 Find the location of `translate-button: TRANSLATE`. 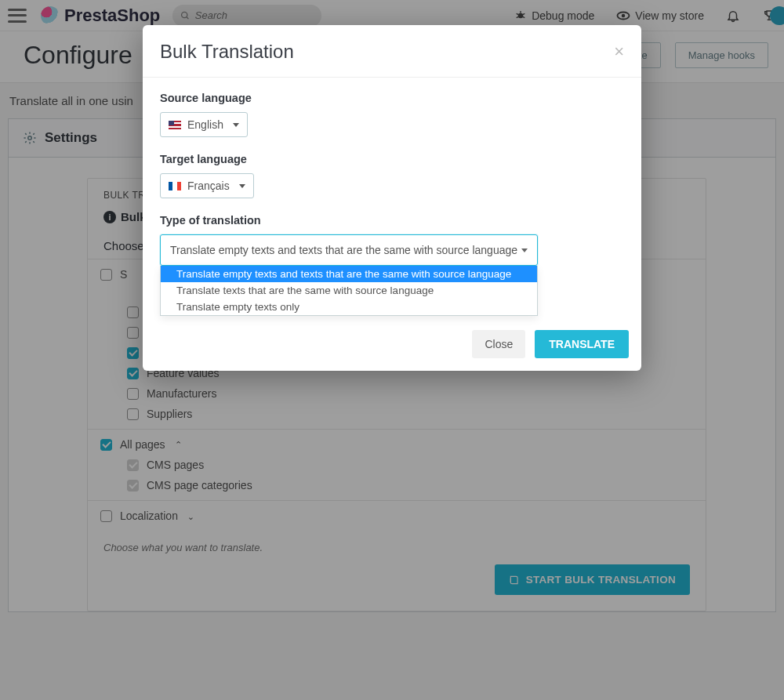

translate-button: TRANSLATE is located at coordinates (582, 344).